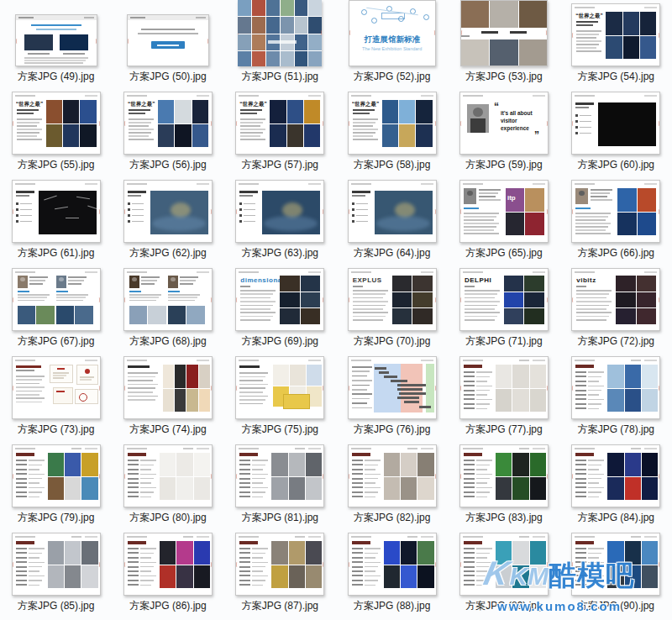 The image size is (672, 620). What do you see at coordinates (55, 253) in the screenshot?
I see `file-name: 方案JPG (61).jpg` at bounding box center [55, 253].